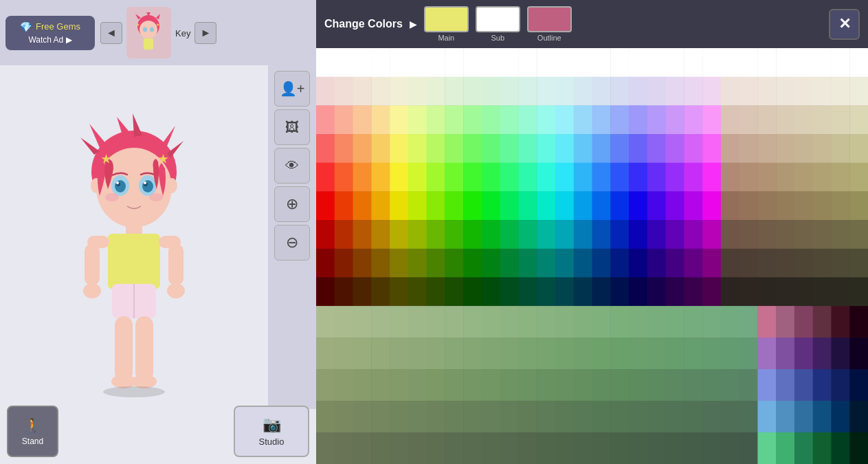  I want to click on next-button: ►, so click(205, 33).